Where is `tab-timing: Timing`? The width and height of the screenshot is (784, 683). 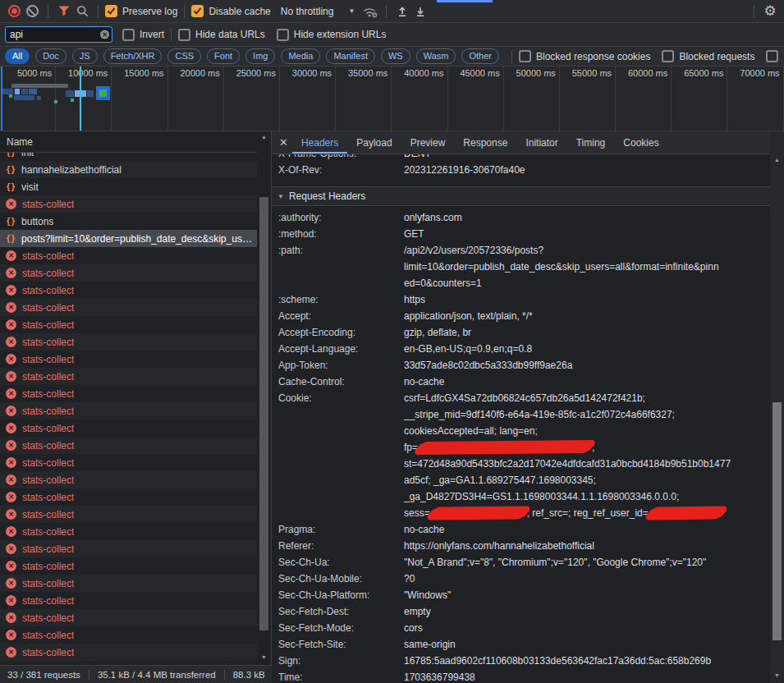 tab-timing: Timing is located at coordinates (591, 143).